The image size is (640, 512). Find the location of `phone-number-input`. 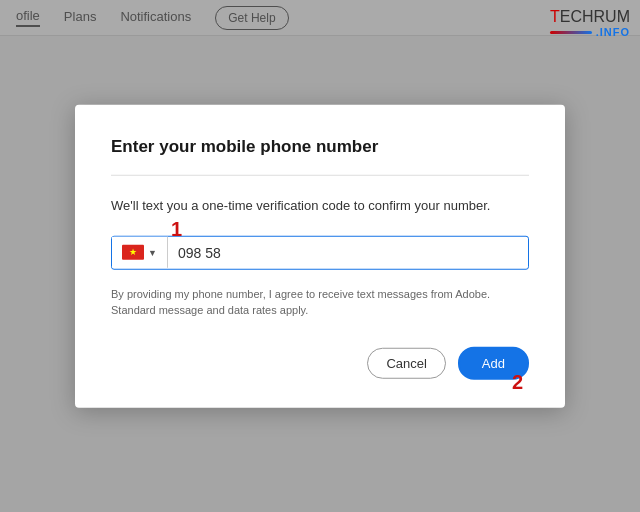

phone-number-input is located at coordinates (348, 252).